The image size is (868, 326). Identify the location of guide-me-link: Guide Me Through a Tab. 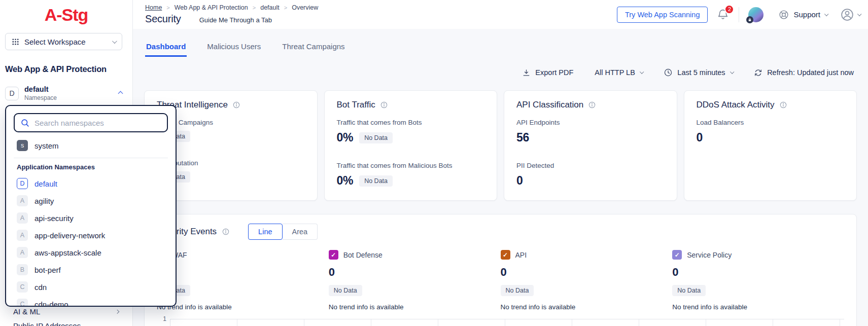
(235, 20).